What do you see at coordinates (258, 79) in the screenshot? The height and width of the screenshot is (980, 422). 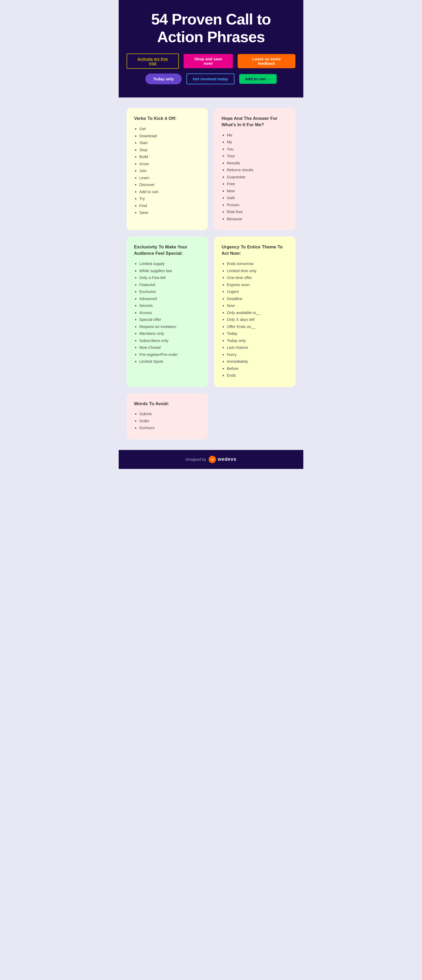 I see `add-to-cart-button: Add to cart →` at bounding box center [258, 79].